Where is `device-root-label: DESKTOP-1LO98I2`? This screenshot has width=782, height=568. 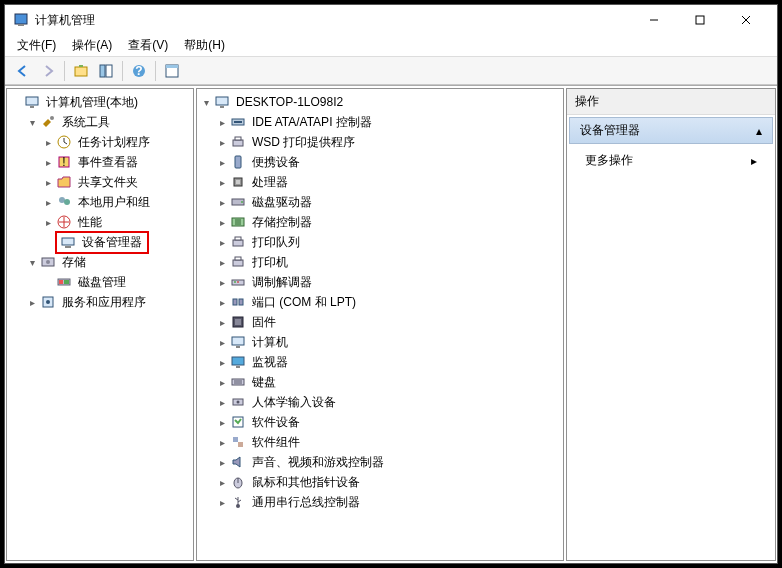 device-root-label: DESKTOP-1LO98I2 is located at coordinates (290, 102).